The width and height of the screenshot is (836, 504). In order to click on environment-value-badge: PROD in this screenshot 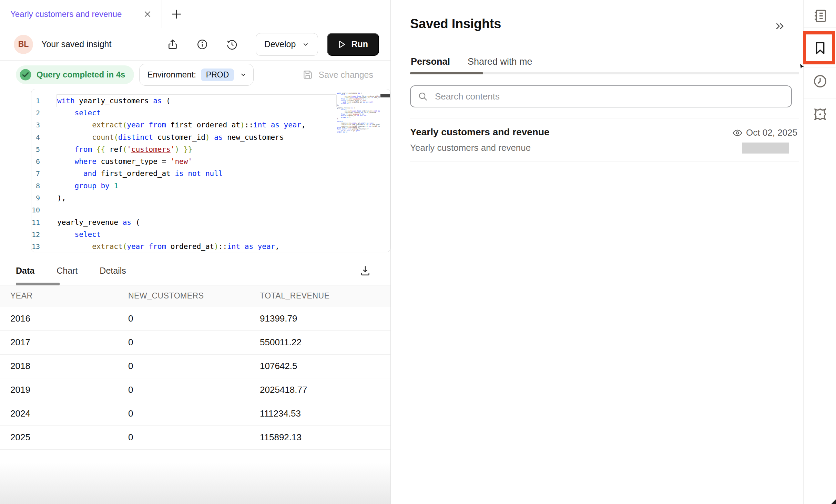, I will do `click(217, 75)`.